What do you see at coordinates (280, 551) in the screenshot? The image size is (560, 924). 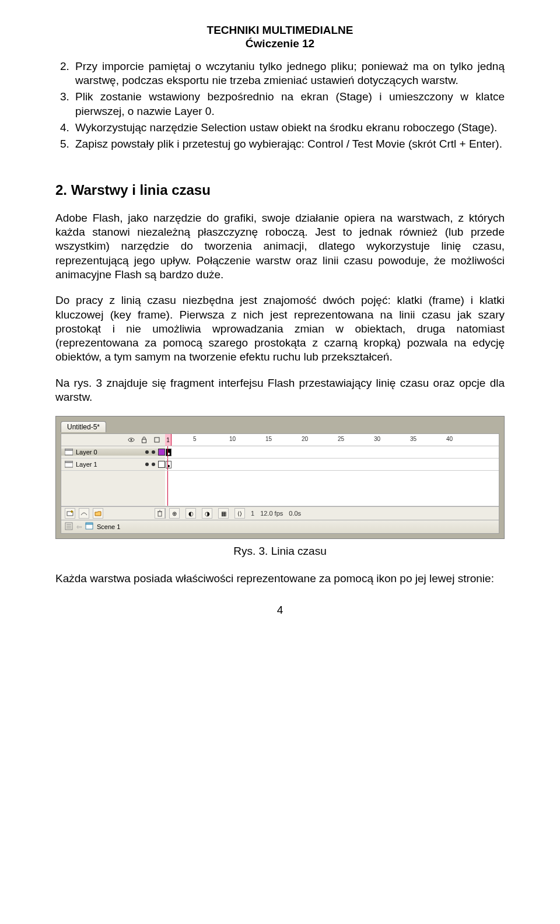 I see `figure-caption: Rys. 3. Linia czasu` at bounding box center [280, 551].